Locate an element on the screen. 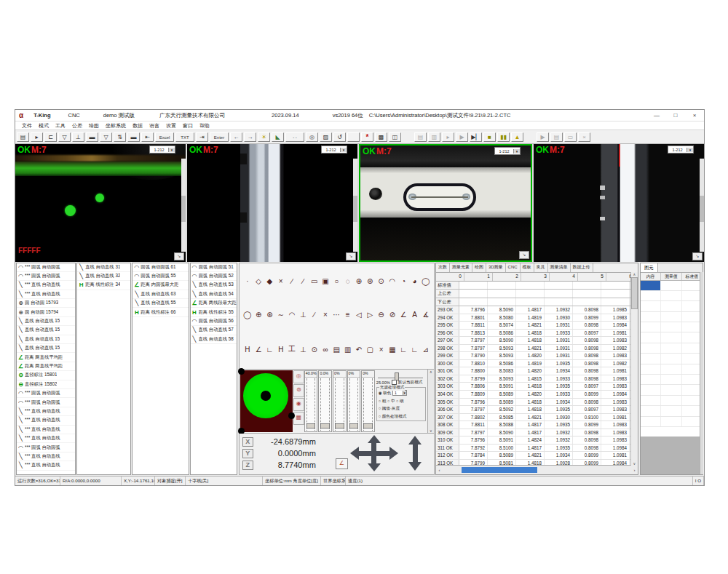 This screenshot has height=574, width=728. list-item: H距离 线性标注 55 is located at coordinates (214, 312).